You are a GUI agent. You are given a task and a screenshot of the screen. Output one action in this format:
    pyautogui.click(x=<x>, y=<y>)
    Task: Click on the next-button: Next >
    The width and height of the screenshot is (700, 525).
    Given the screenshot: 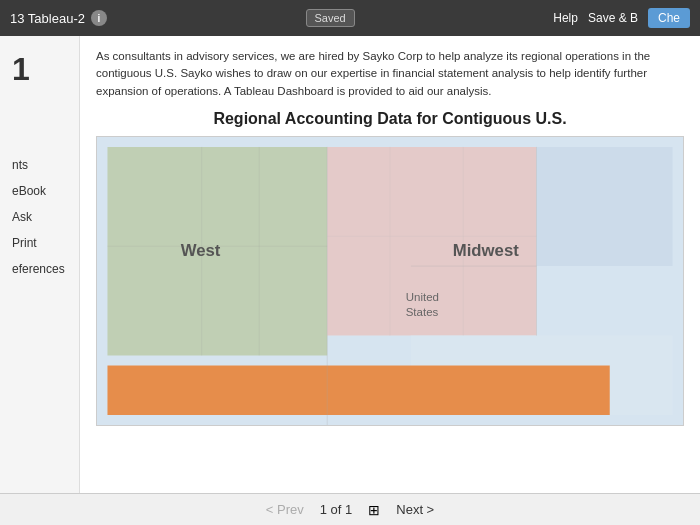 What is the action you would take?
    pyautogui.click(x=415, y=510)
    